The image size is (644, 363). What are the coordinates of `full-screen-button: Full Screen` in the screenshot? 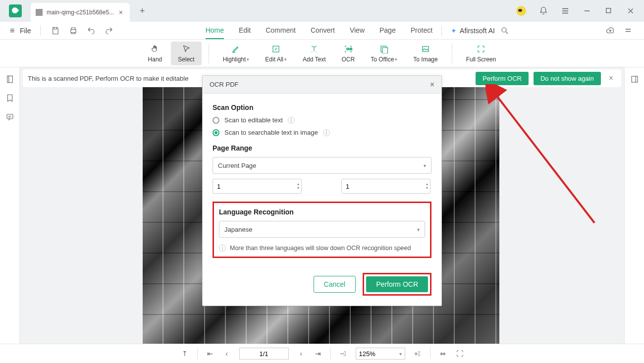 It's located at (482, 53).